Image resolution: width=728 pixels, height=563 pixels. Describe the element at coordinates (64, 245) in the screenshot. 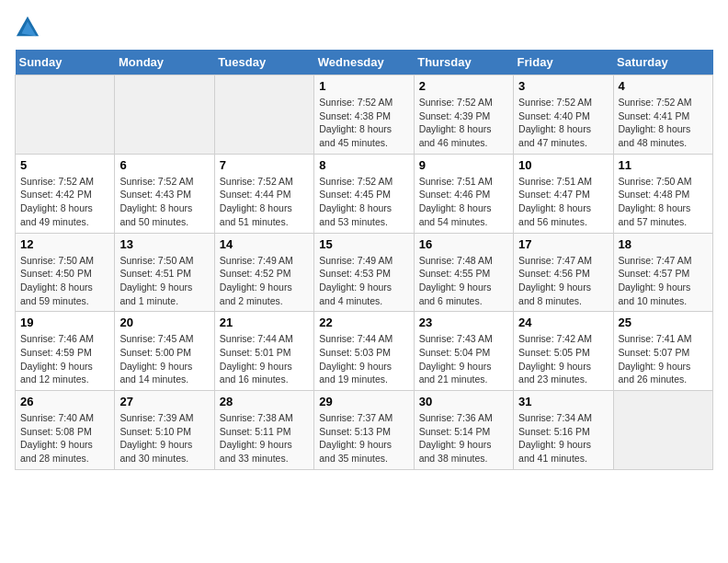

I see `day-number: 12` at that location.